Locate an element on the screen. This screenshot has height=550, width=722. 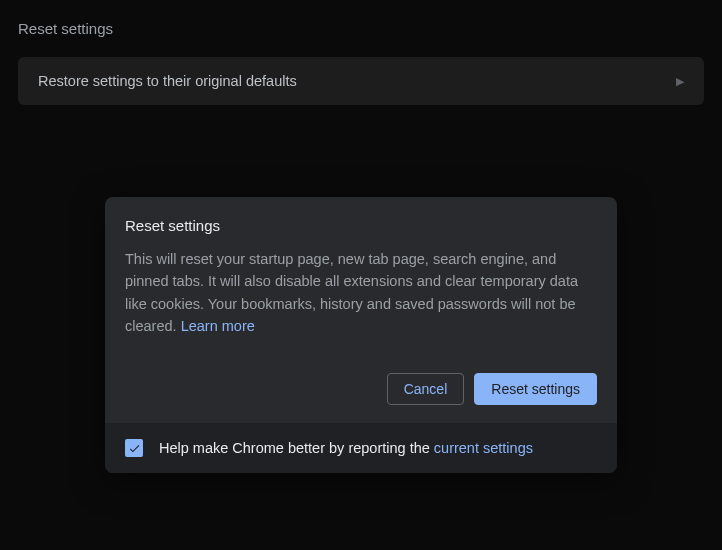
footer-label: Help make Chrome better by reporting the… is located at coordinates (346, 448).